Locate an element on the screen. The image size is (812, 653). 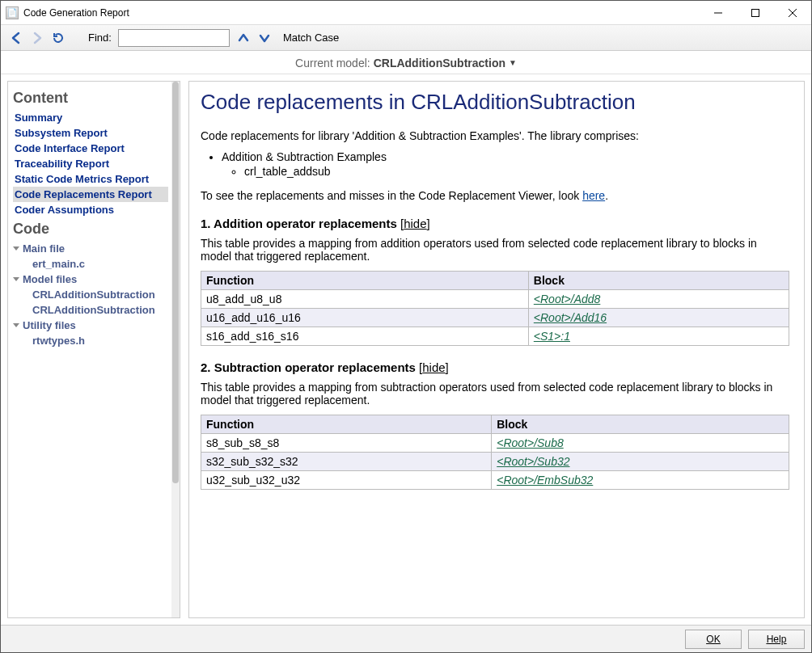
current-model-bar: Current model: CRLAdditionSubtraction ▼ is located at coordinates (406, 63).